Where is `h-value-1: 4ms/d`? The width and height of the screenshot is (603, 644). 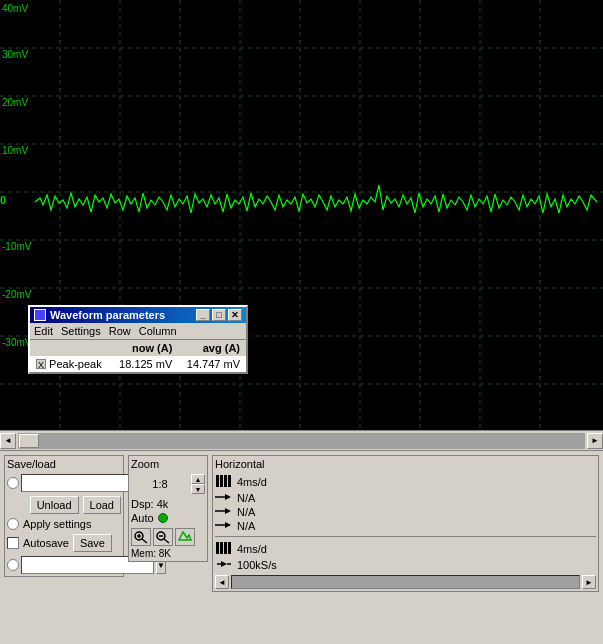
h-value-1: 4ms/d is located at coordinates (252, 482).